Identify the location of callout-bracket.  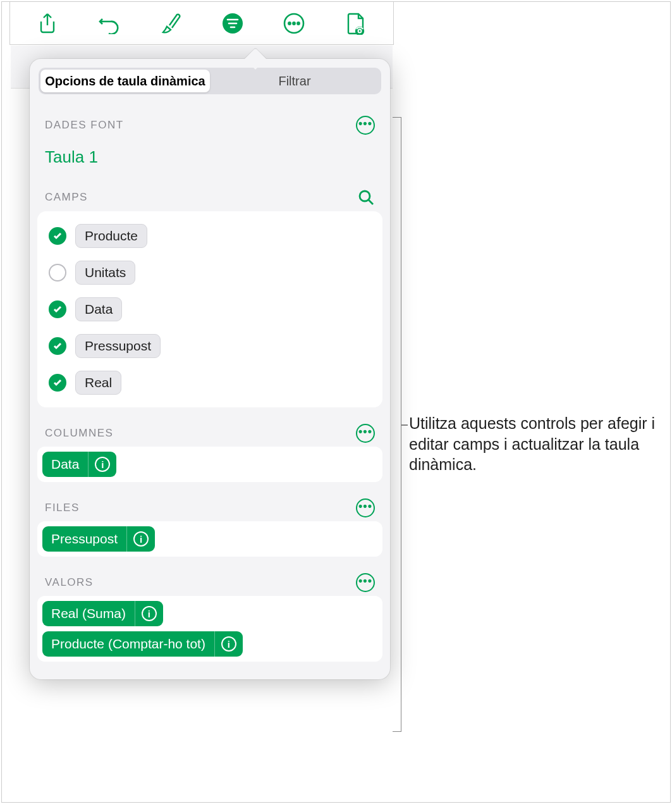
(397, 424).